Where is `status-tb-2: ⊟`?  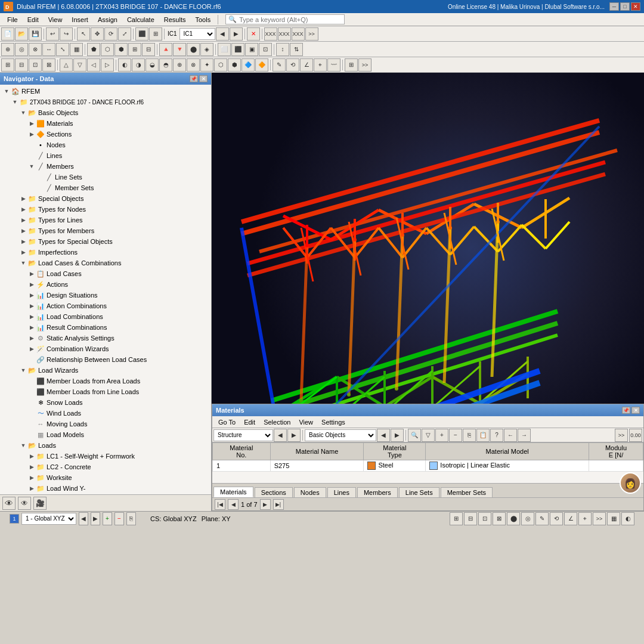
status-tb-2: ⊟ is located at coordinates (470, 519).